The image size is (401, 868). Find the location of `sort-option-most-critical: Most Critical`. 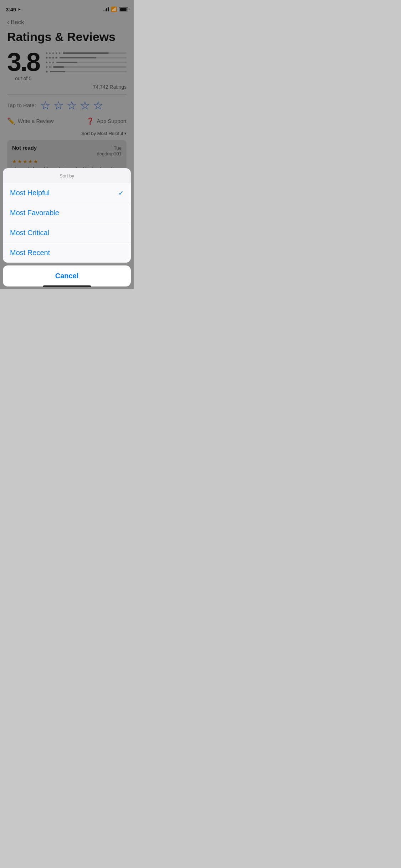

sort-option-most-critical: Most Critical is located at coordinates (67, 233).